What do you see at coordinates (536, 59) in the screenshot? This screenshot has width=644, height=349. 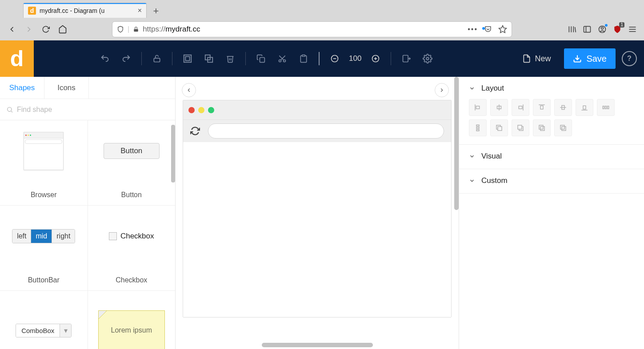 I see `new-button: New` at bounding box center [536, 59].